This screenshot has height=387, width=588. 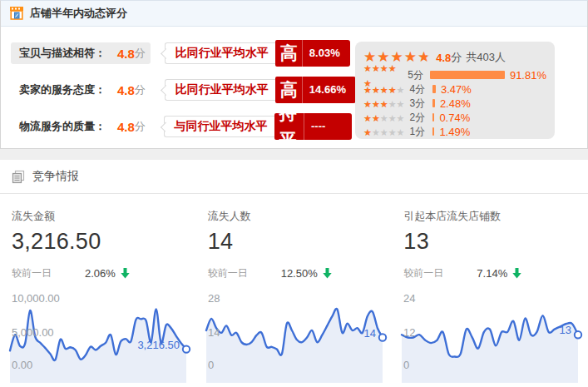 I want to click on verdict-text: 持平, so click(x=289, y=127).